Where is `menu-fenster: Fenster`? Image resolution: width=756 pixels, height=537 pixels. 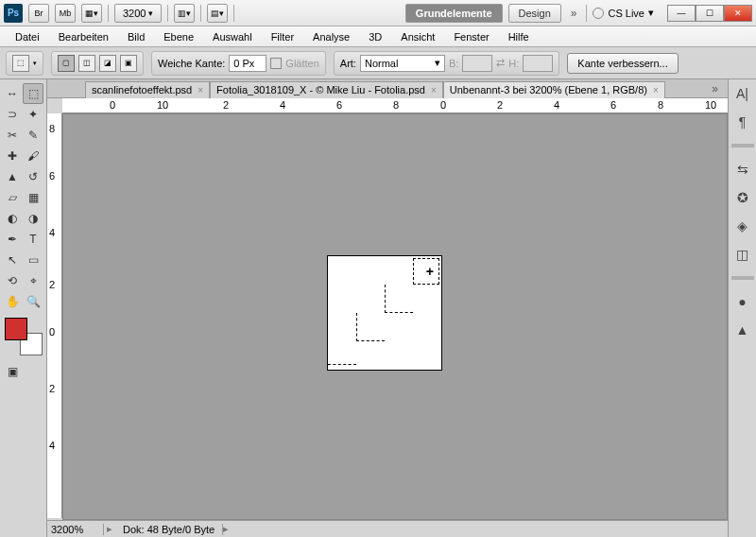
menu-fenster: Fenster is located at coordinates (471, 37).